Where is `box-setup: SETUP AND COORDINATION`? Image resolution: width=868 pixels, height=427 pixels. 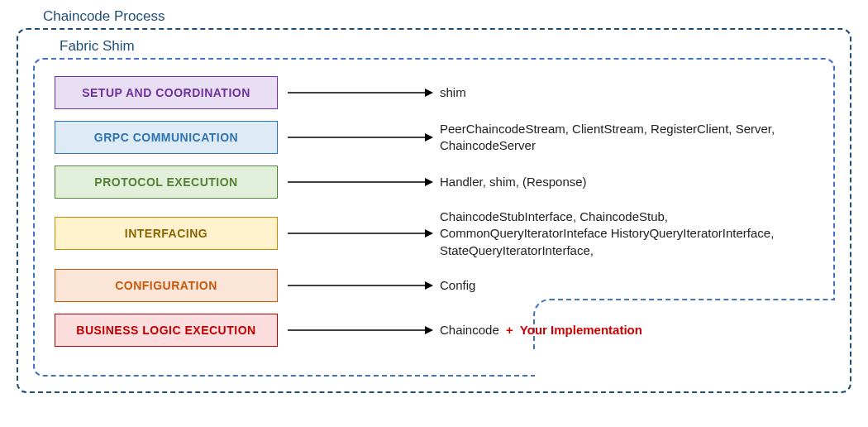
box-setup: SETUP AND COORDINATION is located at coordinates (166, 93).